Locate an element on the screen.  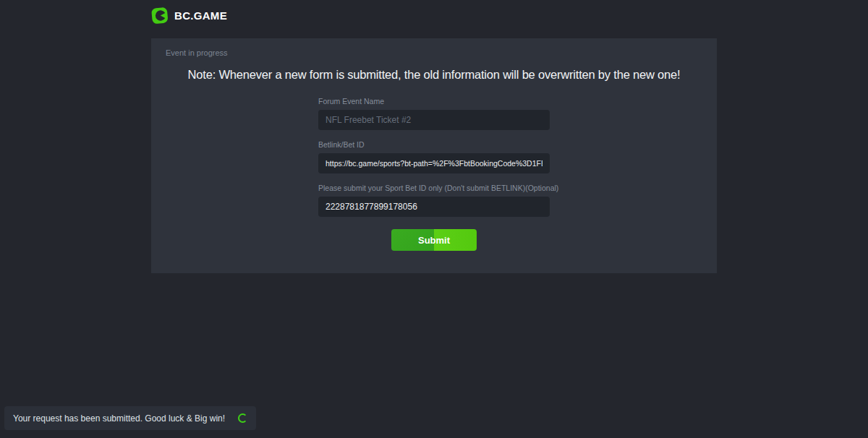
brand-name: BC.GAME is located at coordinates (201, 16).